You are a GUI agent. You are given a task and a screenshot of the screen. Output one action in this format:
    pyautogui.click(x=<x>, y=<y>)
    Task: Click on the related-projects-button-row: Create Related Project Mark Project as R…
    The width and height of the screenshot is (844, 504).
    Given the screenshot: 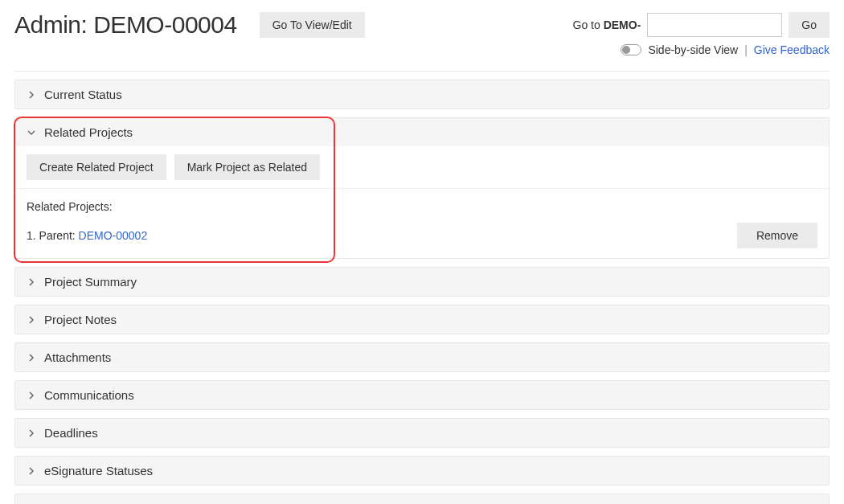 What is the action you would take?
    pyautogui.click(x=422, y=167)
    